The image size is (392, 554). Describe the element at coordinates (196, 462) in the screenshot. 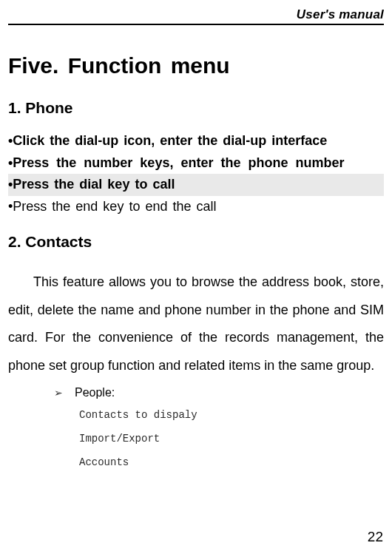

I see `sub-accounts: Accounts` at that location.